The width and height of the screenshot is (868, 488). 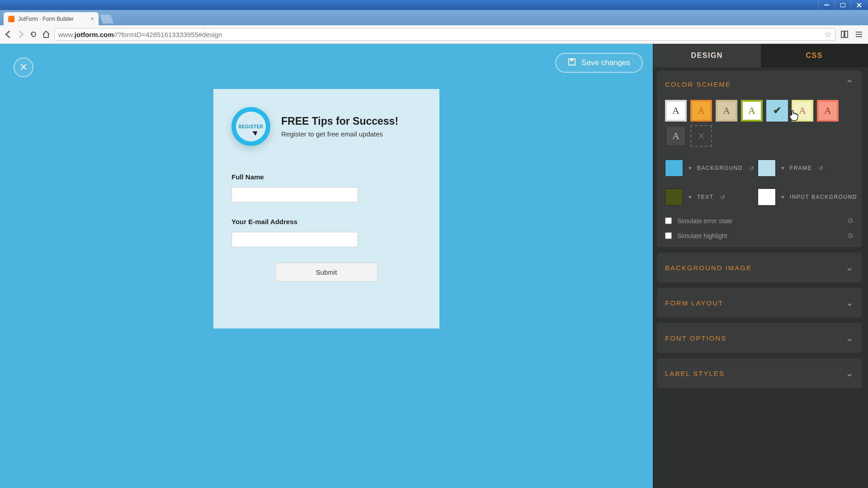 I want to click on section-title: LABEL STYLES, so click(x=695, y=373).